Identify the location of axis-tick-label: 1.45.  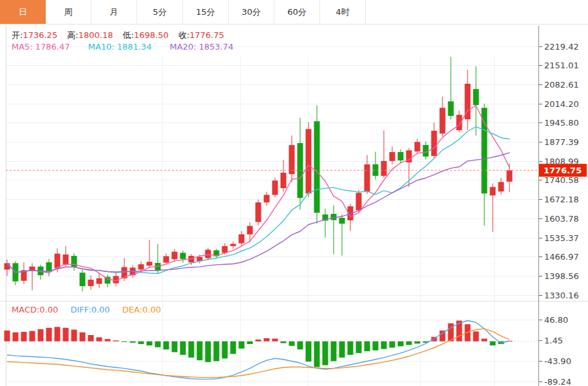
(554, 340).